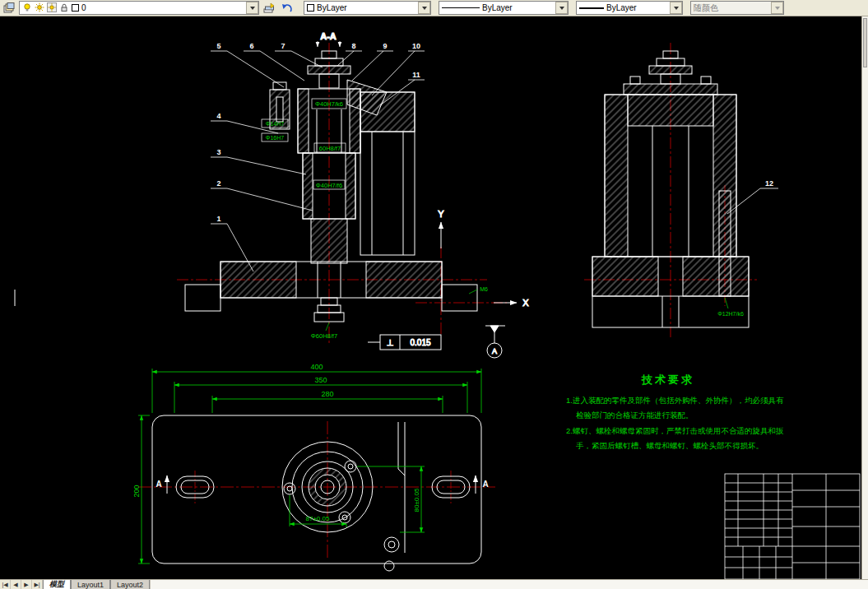  What do you see at coordinates (504, 8) in the screenshot?
I see `linetype-combo: ByLayer` at bounding box center [504, 8].